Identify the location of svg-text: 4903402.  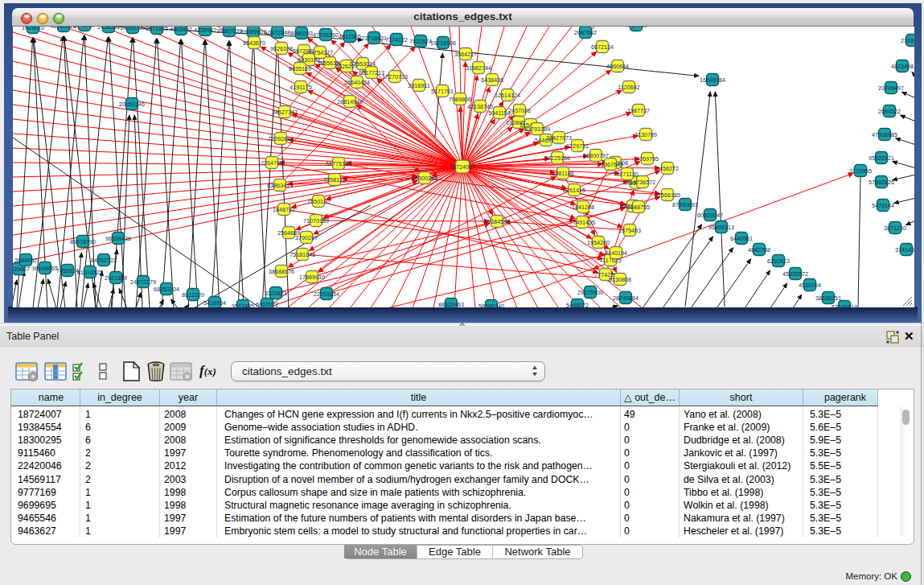
(181, 30).